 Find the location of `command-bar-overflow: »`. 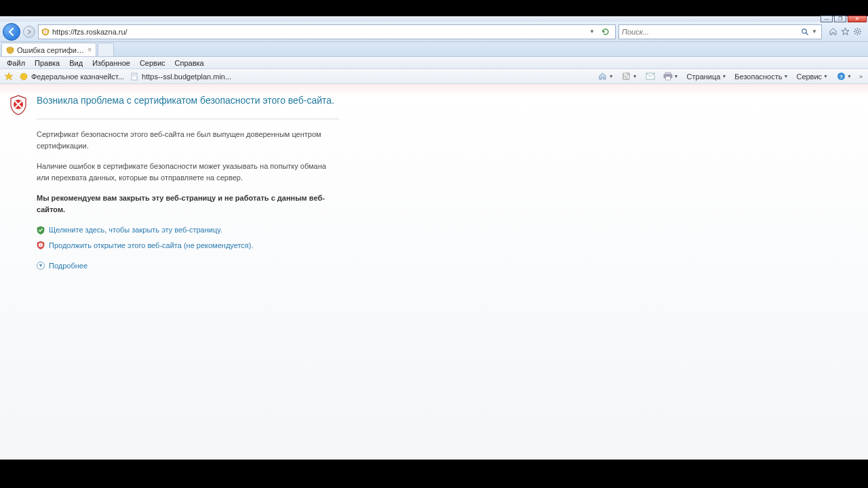

command-bar-overflow: » is located at coordinates (861, 77).